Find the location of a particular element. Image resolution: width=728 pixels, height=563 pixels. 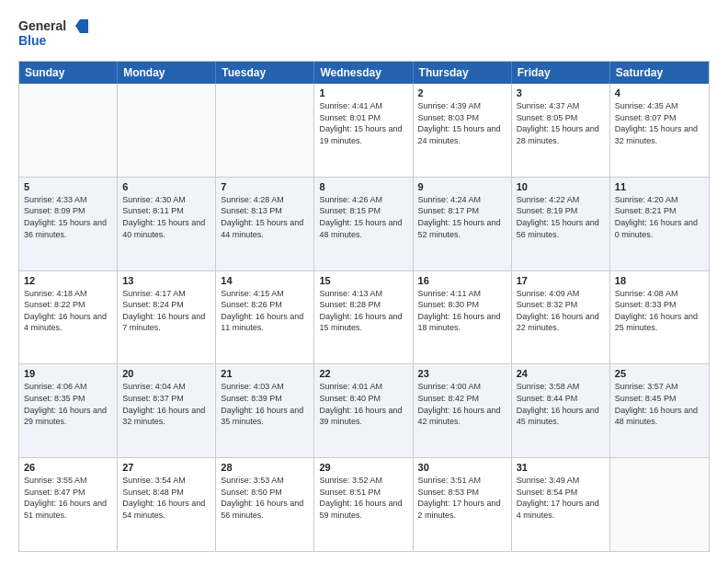

cell-info: Sunrise: 4:09 AM Sunset: 8:32 PM Dayligh… is located at coordinates (561, 311).